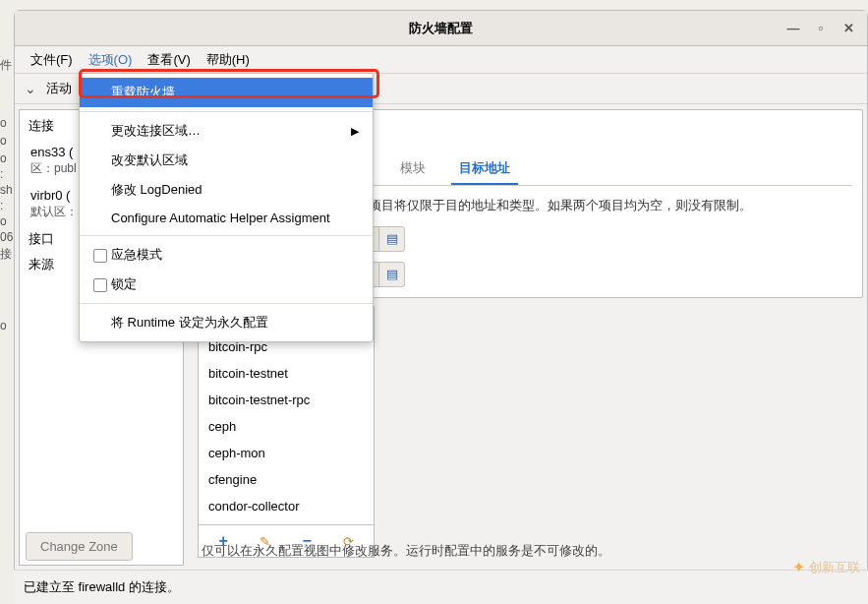 This screenshot has height=604, width=868. What do you see at coordinates (110, 60) in the screenshot?
I see `menu-options: 选项(O)` at bounding box center [110, 60].